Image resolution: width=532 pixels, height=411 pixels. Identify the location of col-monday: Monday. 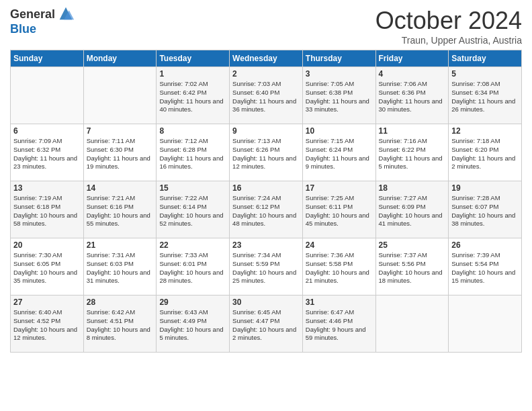
(120, 59).